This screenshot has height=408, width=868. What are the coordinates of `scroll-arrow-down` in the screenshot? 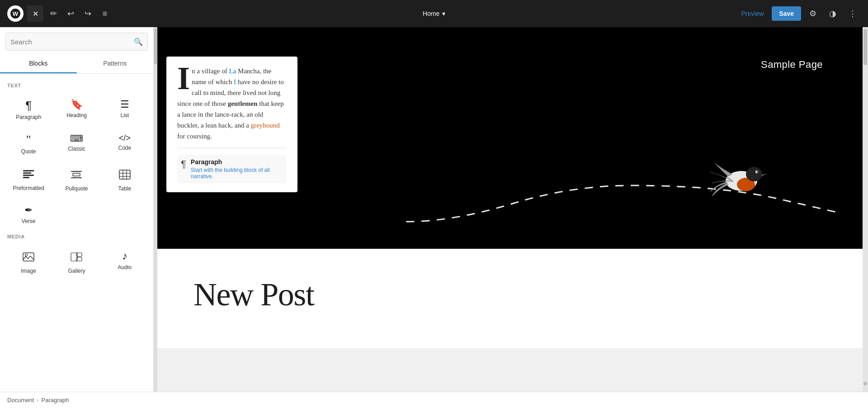 It's located at (865, 384).